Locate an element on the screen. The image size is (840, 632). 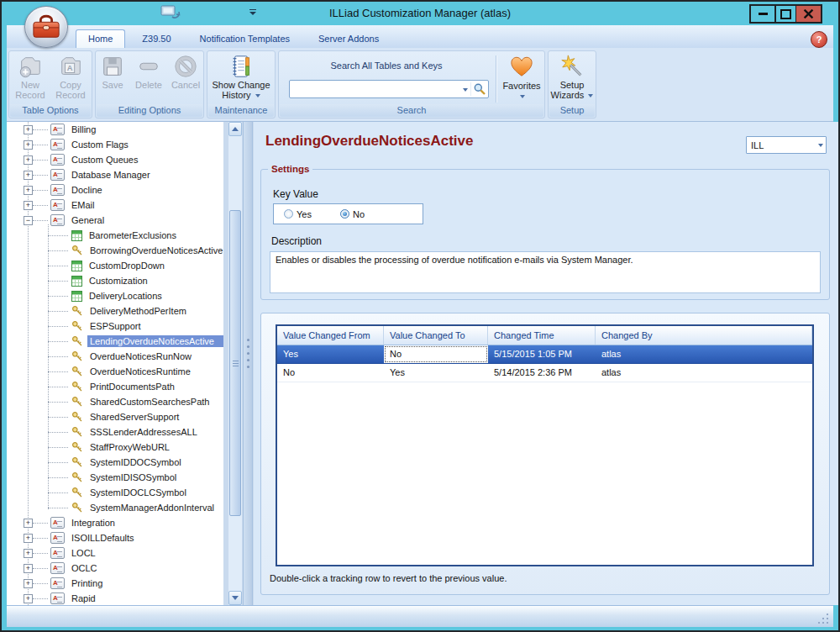
tree-item-label: Integration is located at coordinates (146, 523).